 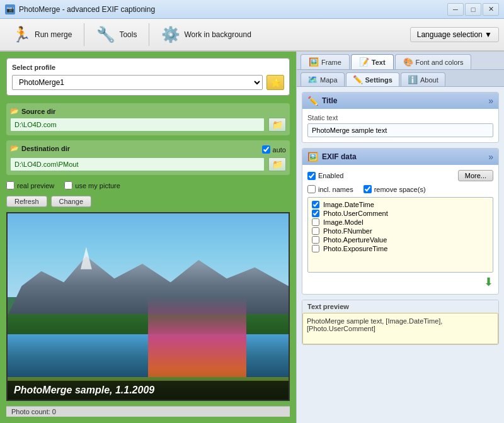 What do you see at coordinates (489, 282) in the screenshot?
I see `down-arrow-icon: ⬇` at bounding box center [489, 282].